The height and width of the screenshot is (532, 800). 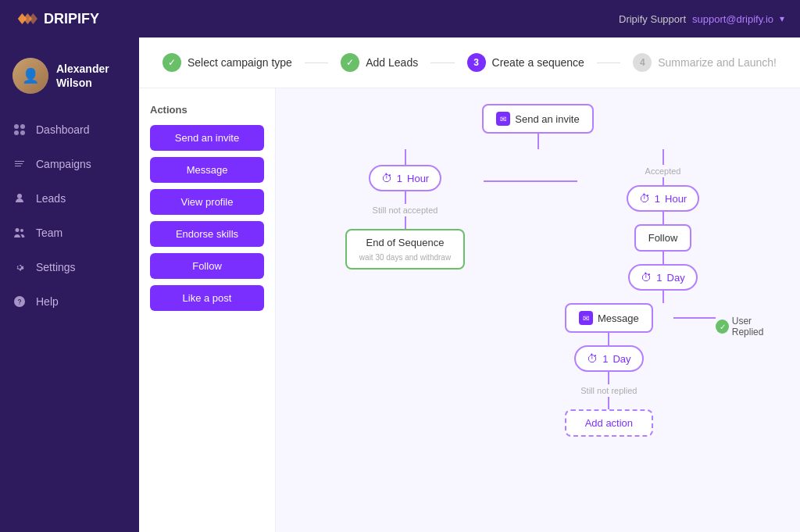 I want to click on sidebar-item-dashboard: Dashboard, so click(x=70, y=130).